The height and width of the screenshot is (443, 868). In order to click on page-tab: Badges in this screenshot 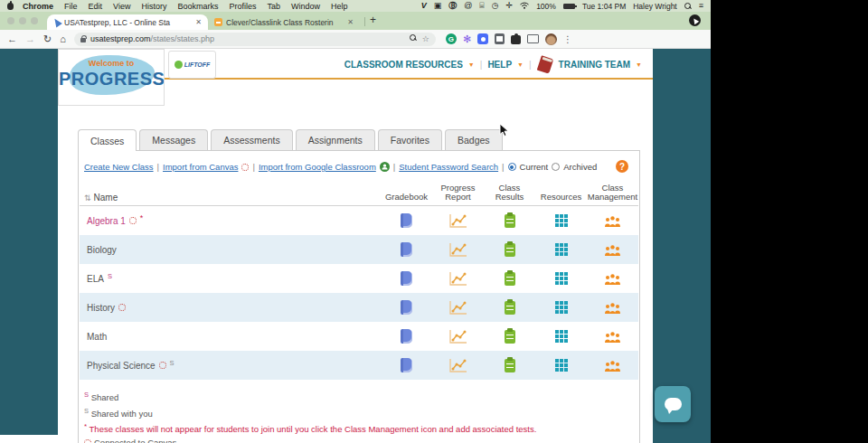, I will do `click(474, 139)`.